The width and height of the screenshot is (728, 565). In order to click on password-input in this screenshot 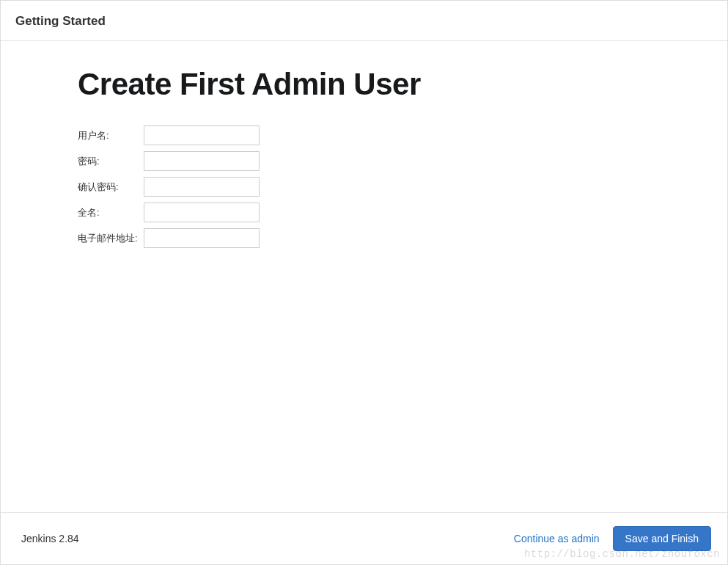, I will do `click(202, 161)`.